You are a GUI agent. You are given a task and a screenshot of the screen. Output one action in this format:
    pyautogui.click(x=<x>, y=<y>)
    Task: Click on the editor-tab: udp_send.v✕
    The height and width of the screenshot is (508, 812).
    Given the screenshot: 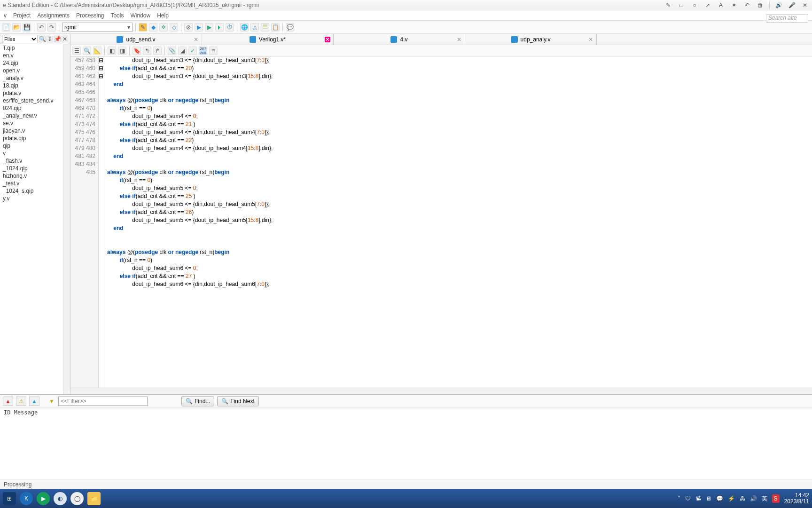 What is the action you would take?
    pyautogui.click(x=136, y=40)
    